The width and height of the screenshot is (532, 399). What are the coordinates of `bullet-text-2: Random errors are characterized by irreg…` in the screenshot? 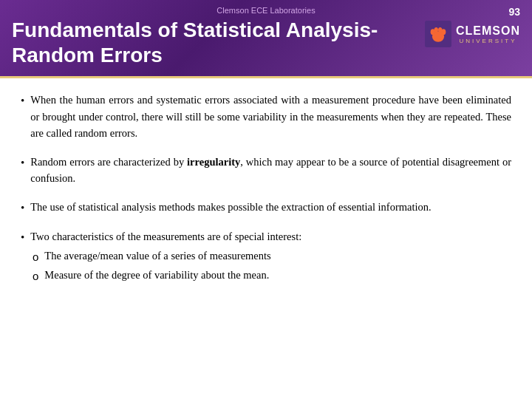 It's located at (270, 170).